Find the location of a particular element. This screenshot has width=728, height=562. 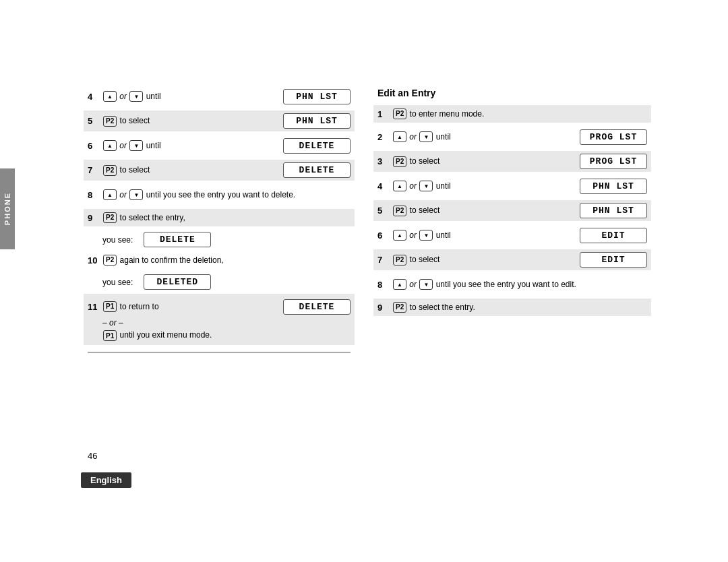

right-step-4-text: or until is located at coordinates (483, 186).